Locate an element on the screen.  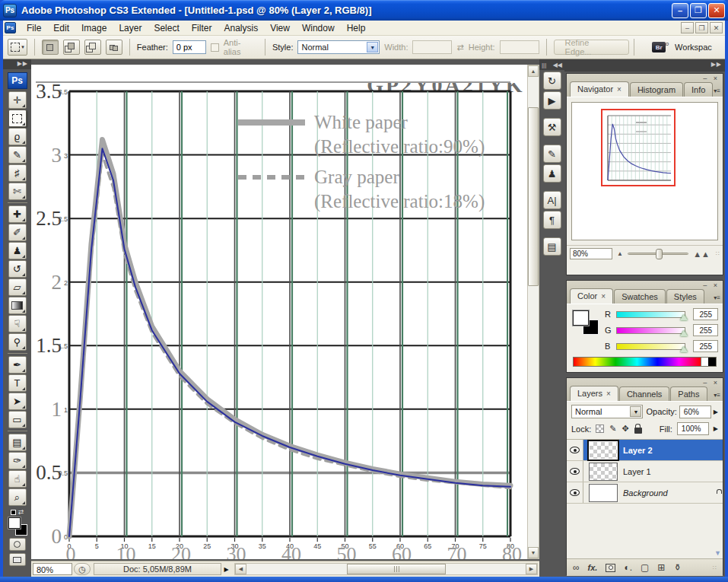
zoom-tool: ⌕ is located at coordinates (17, 498).